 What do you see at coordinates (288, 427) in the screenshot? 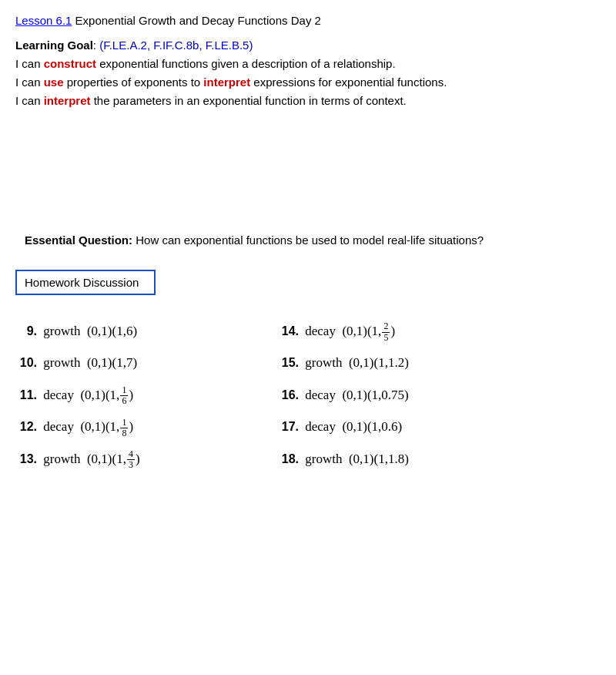
I see `item-number: 17.` at bounding box center [288, 427].